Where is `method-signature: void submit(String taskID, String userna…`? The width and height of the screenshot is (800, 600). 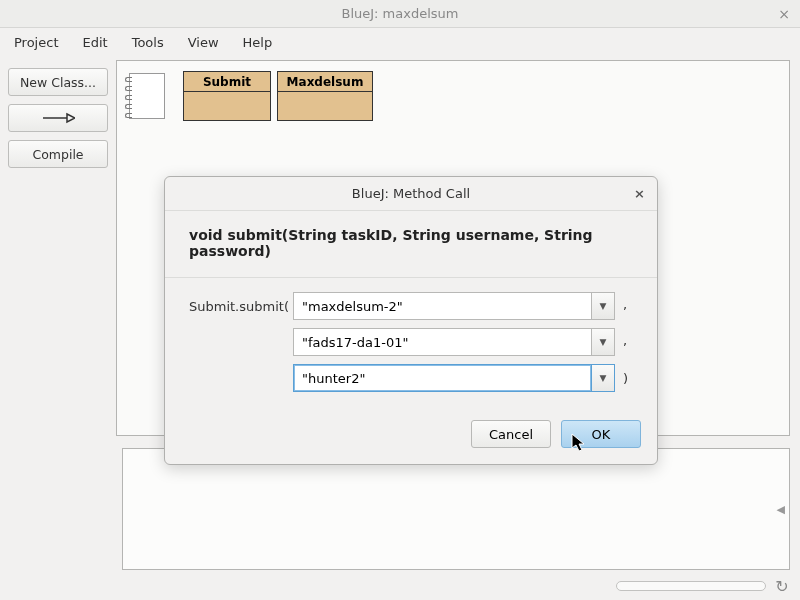
method-signature: void submit(String taskID, String userna… is located at coordinates (411, 243).